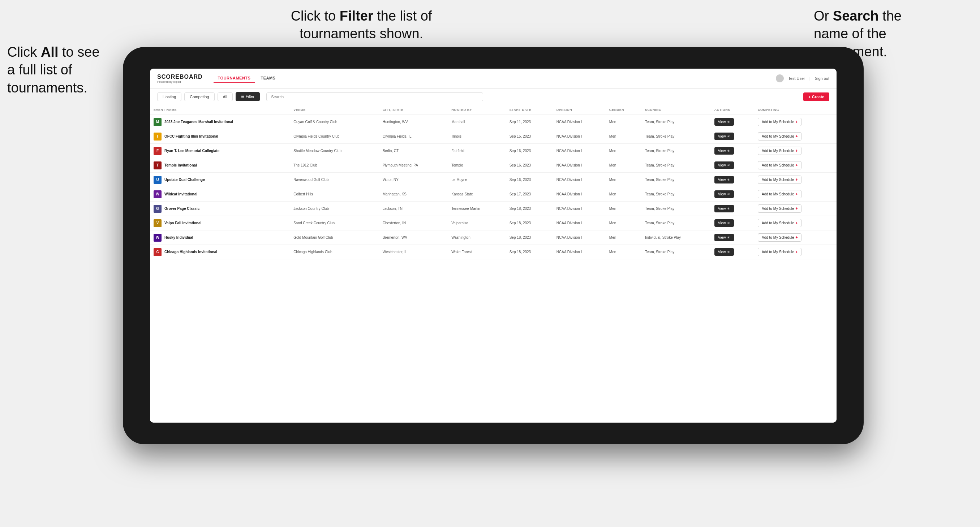 The width and height of the screenshot is (980, 527). I want to click on col-hosted: HOSTED BY, so click(477, 110).